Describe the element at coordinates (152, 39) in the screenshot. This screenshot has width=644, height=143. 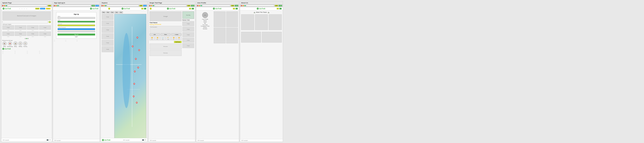
I see `sun-label: Sun` at that location.